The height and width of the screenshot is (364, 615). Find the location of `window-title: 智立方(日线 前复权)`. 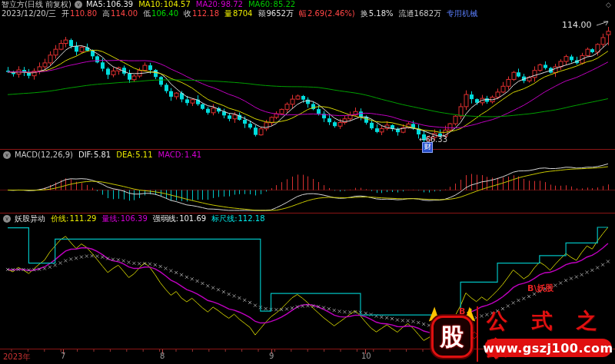

window-title: 智立方(日线 前复权) is located at coordinates (37, 5).